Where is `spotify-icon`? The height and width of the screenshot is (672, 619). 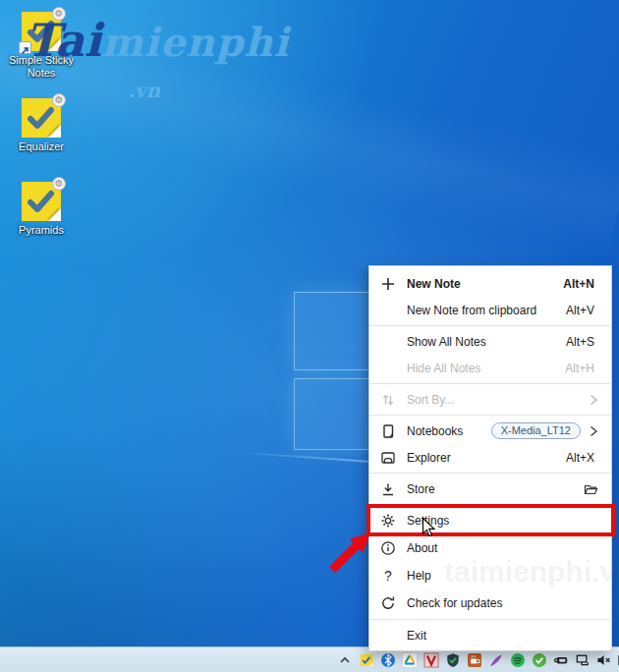 spotify-icon is located at coordinates (518, 660).